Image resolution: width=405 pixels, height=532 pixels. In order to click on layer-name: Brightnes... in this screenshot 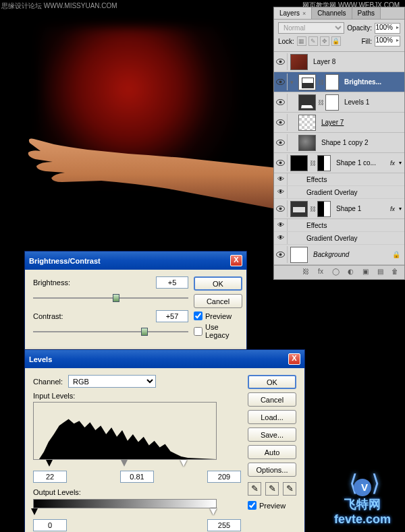, I will do `click(373, 82)`.